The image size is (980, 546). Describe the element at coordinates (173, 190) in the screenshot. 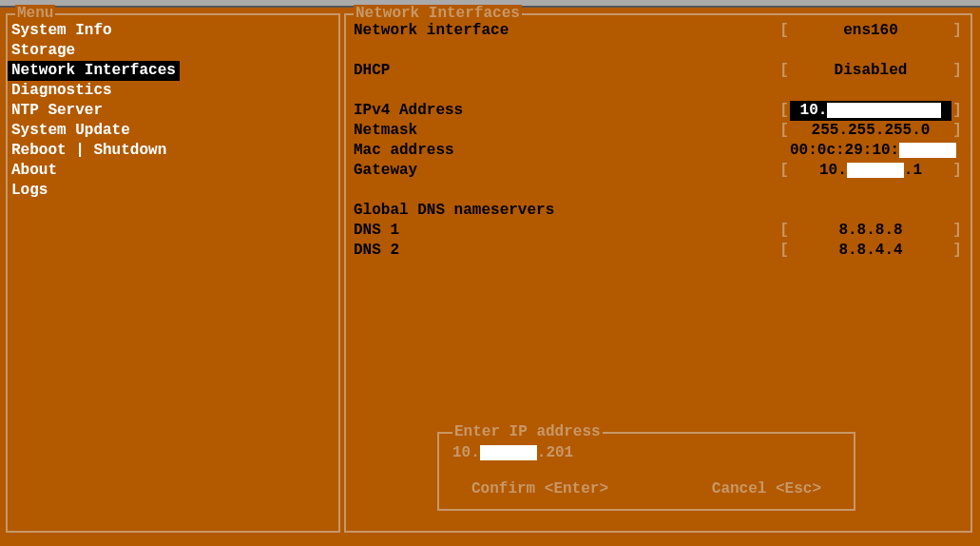

I see `menu-item-logs: Logs` at that location.